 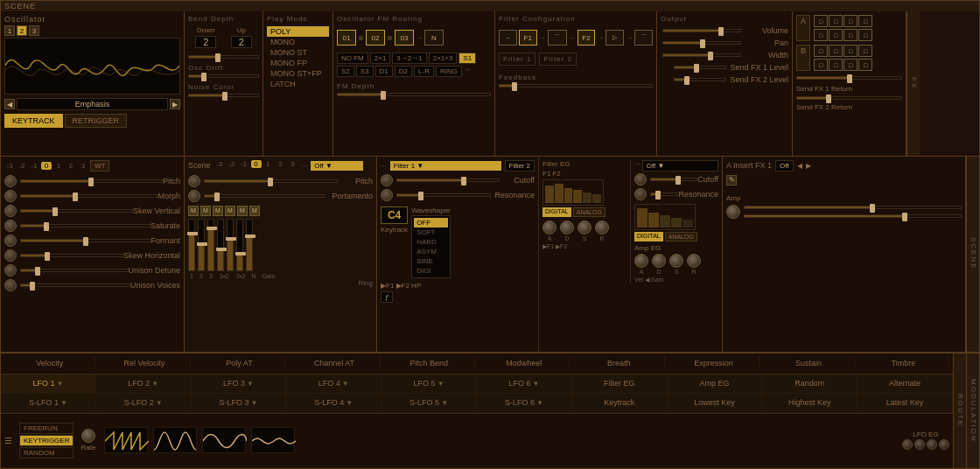 I want to click on analog-tag: ANALOG, so click(x=590, y=212).